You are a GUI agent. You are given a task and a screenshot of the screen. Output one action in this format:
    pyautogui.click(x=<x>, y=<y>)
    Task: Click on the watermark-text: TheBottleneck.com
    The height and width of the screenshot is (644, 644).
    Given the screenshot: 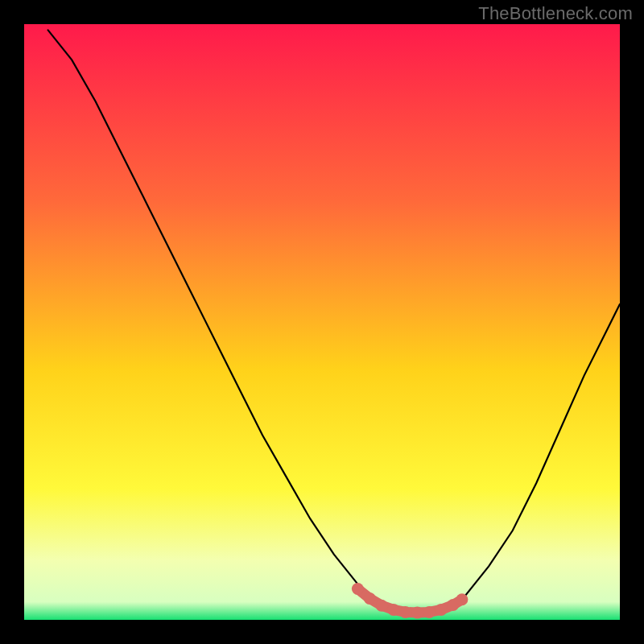 What is the action you would take?
    pyautogui.click(x=555, y=14)
    